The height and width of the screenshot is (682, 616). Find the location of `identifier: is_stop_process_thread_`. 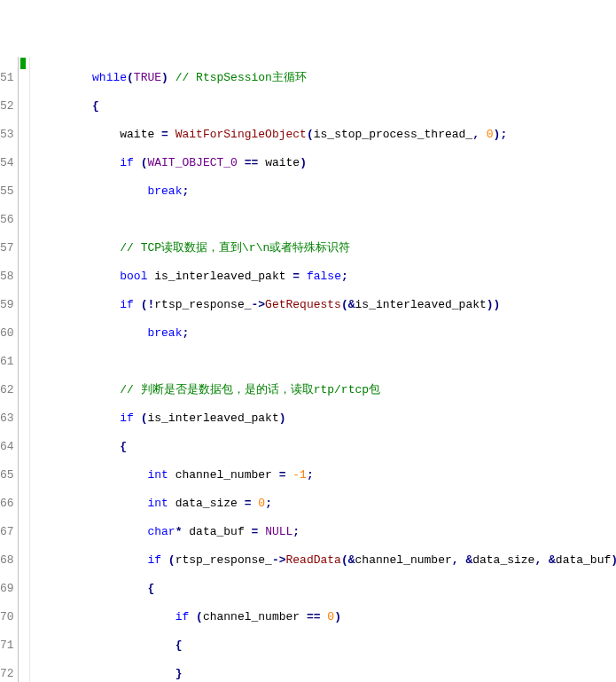

identifier: is_stop_process_thread_ is located at coordinates (394, 135).